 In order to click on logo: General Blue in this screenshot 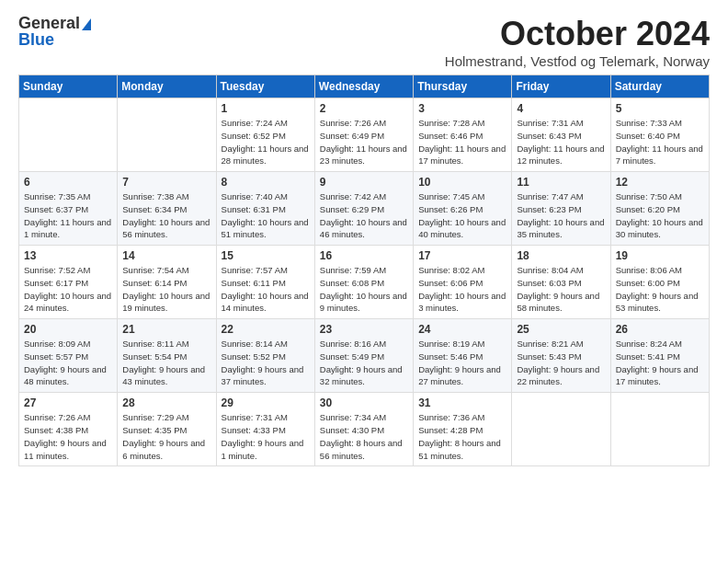, I will do `click(55, 31)`.